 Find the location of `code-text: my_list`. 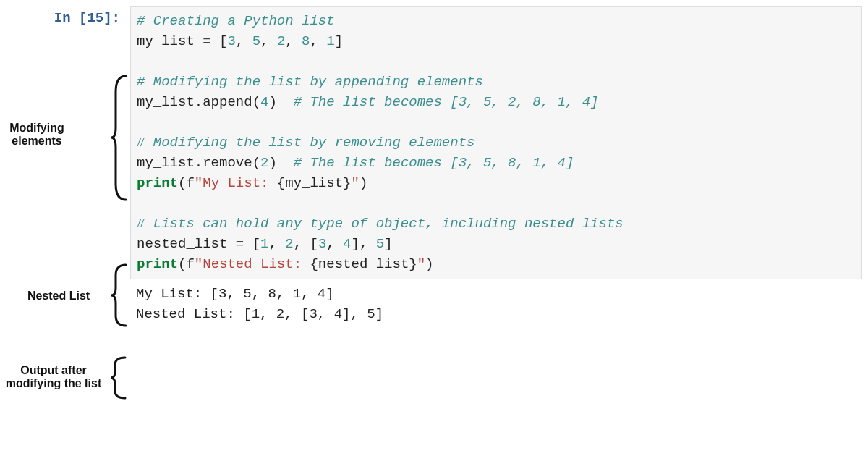

code-text: my_list is located at coordinates (169, 41).